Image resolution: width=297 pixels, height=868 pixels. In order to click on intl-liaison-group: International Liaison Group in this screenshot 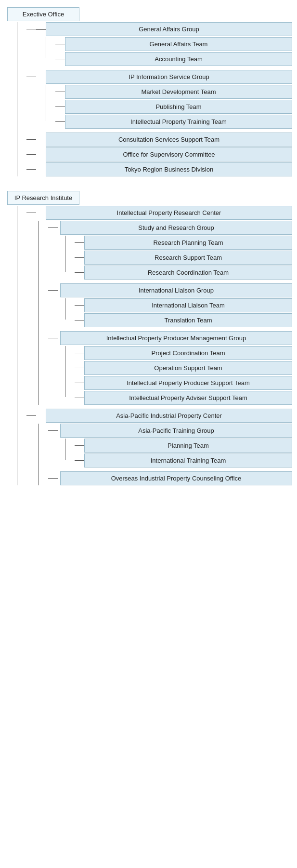, I will do `click(176, 290)`.